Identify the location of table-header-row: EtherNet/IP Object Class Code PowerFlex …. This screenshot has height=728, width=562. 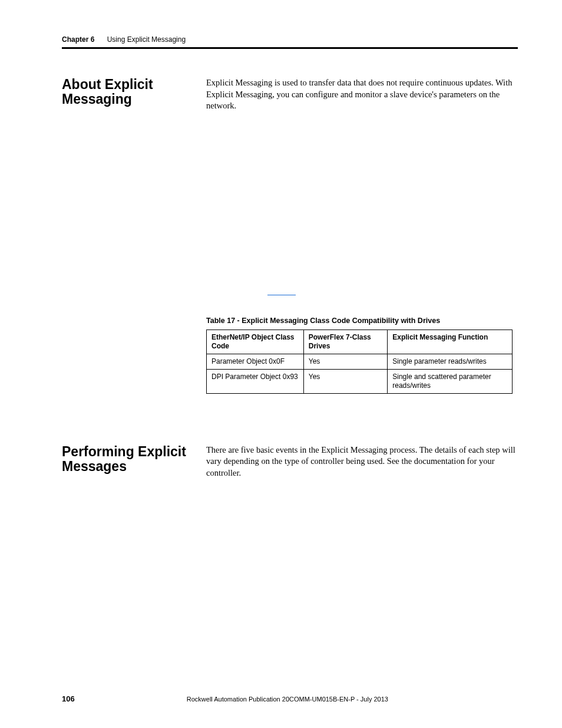
(359, 342).